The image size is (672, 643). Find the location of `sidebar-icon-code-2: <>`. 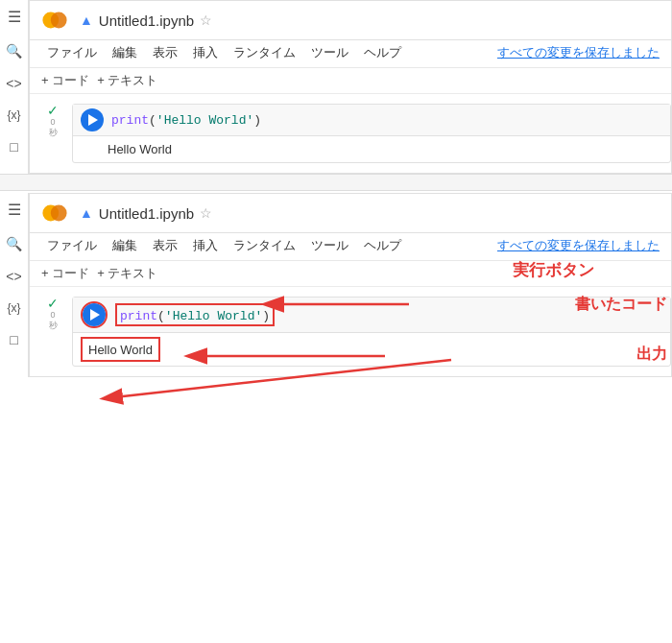

sidebar-icon-code-2: <> is located at coordinates (13, 276).